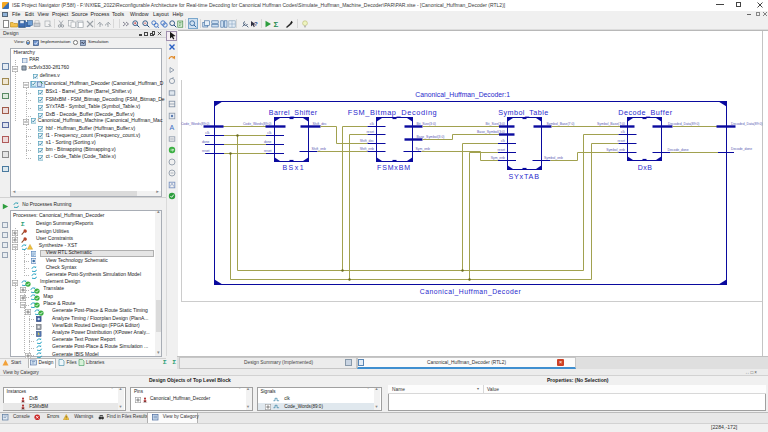 The height and width of the screenshot is (432, 768). I want to click on svg-text: SYxTAB, so click(524, 176).